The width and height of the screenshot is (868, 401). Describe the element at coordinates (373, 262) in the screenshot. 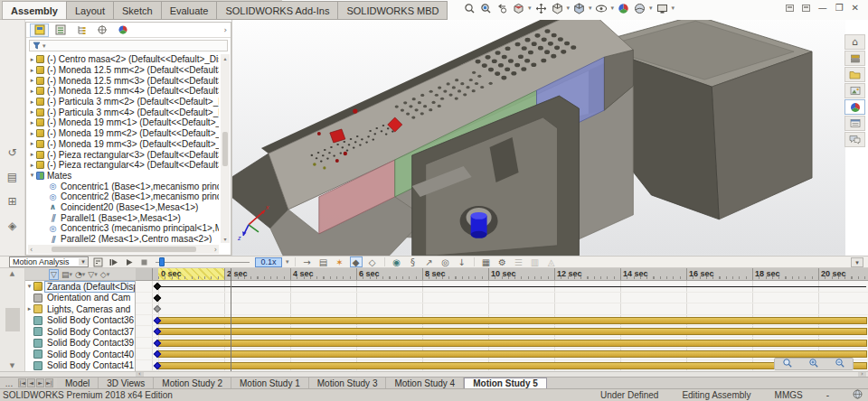

I see `add-key-icon: ◇` at that location.